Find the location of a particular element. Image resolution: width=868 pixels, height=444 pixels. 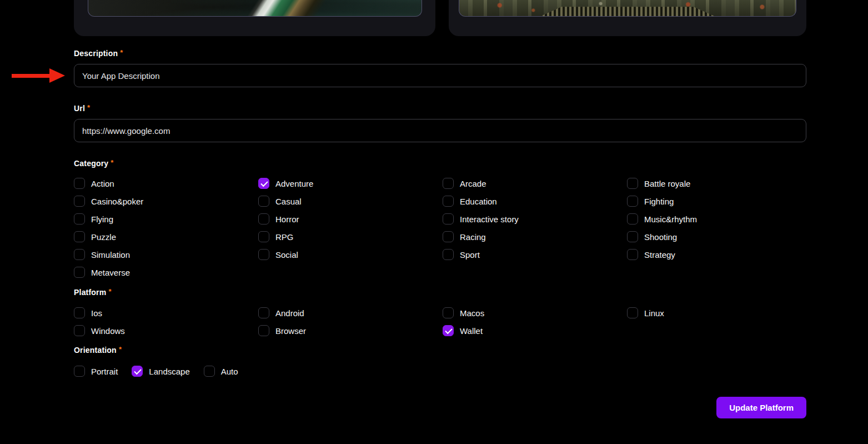

checkbox-label: Arcade is located at coordinates (473, 183).